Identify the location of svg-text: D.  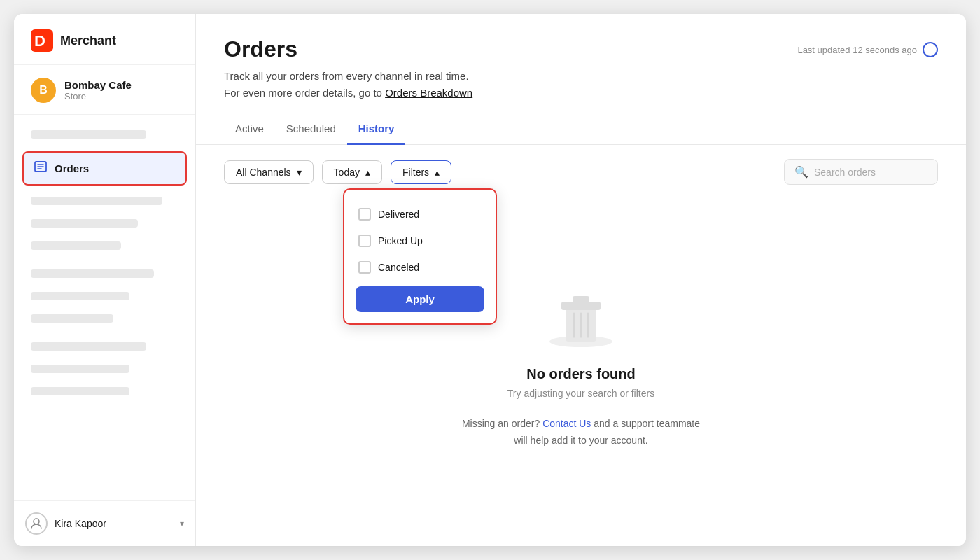
(40, 41).